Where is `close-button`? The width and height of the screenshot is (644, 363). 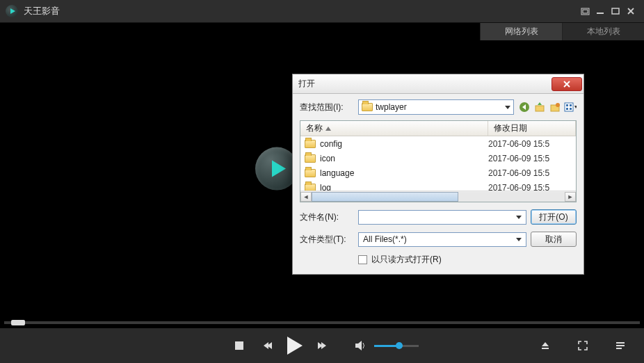 close-button is located at coordinates (631, 11).